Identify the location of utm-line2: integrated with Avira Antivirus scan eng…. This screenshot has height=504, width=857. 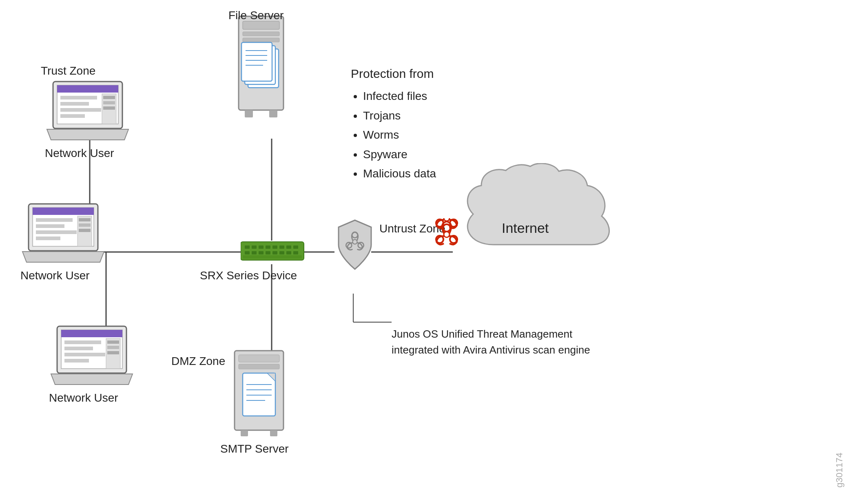
(491, 350).